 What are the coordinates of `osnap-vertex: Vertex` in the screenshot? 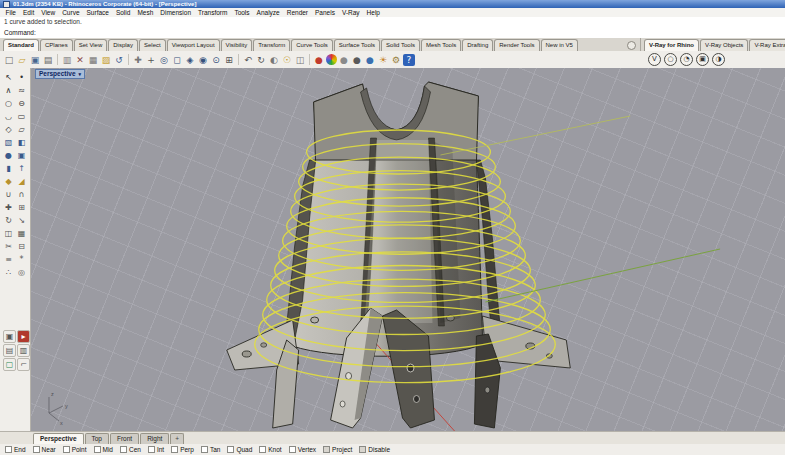 It's located at (302, 450).